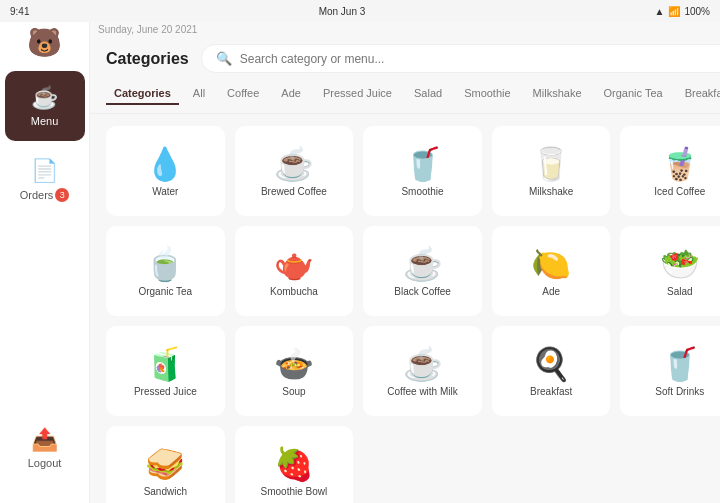 The width and height of the screenshot is (720, 503). I want to click on search-icon: 🔍, so click(224, 58).